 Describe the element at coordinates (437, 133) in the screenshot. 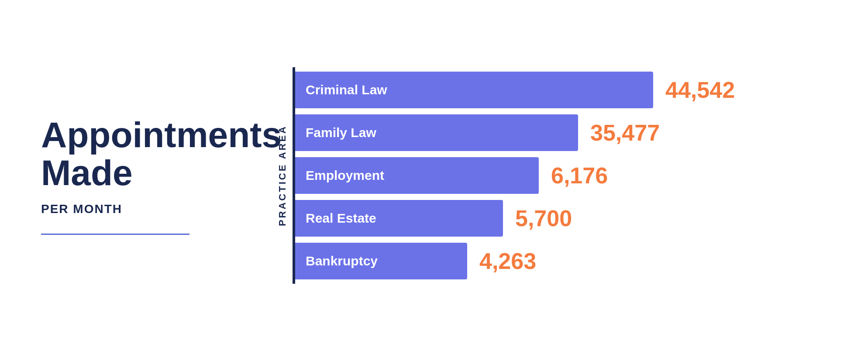

I see `bar-fill: Family Law` at that location.